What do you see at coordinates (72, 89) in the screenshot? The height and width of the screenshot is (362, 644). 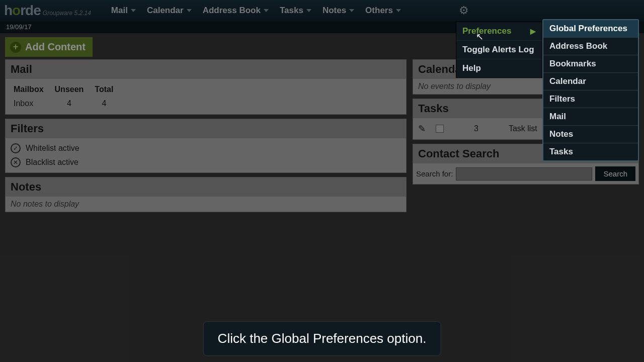 I see `col-unseen: Unseen` at bounding box center [72, 89].